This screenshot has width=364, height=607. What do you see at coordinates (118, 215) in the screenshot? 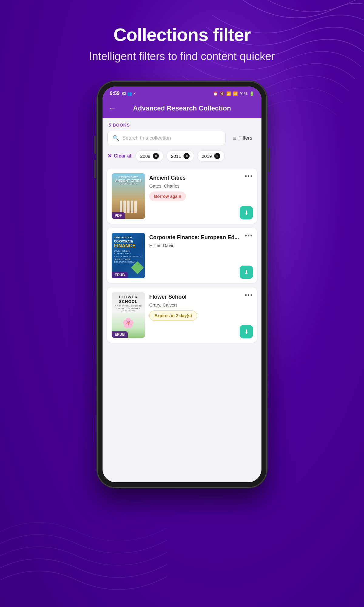
I see `format-badge-ancient: PDF` at bounding box center [118, 215].